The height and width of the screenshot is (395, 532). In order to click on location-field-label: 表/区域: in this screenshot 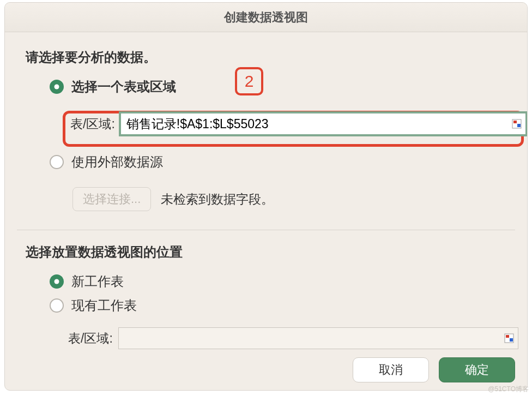, I will do `click(90, 338)`.